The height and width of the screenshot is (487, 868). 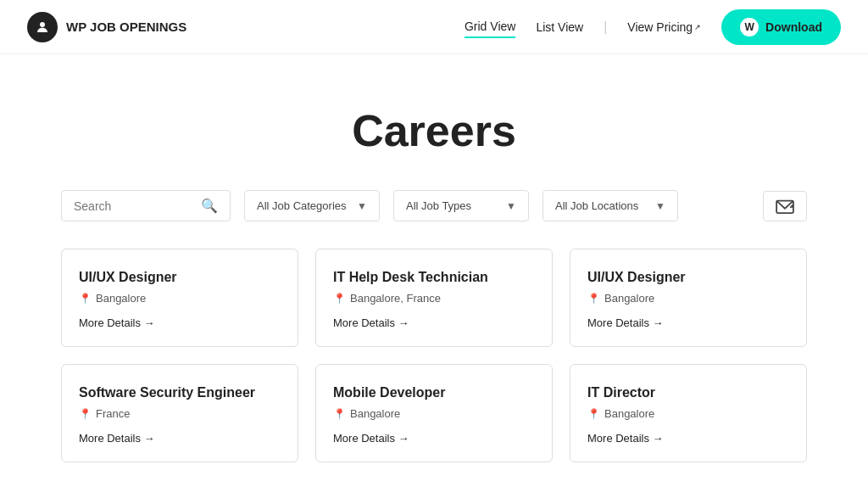 I want to click on wp-icon: W, so click(x=749, y=27).